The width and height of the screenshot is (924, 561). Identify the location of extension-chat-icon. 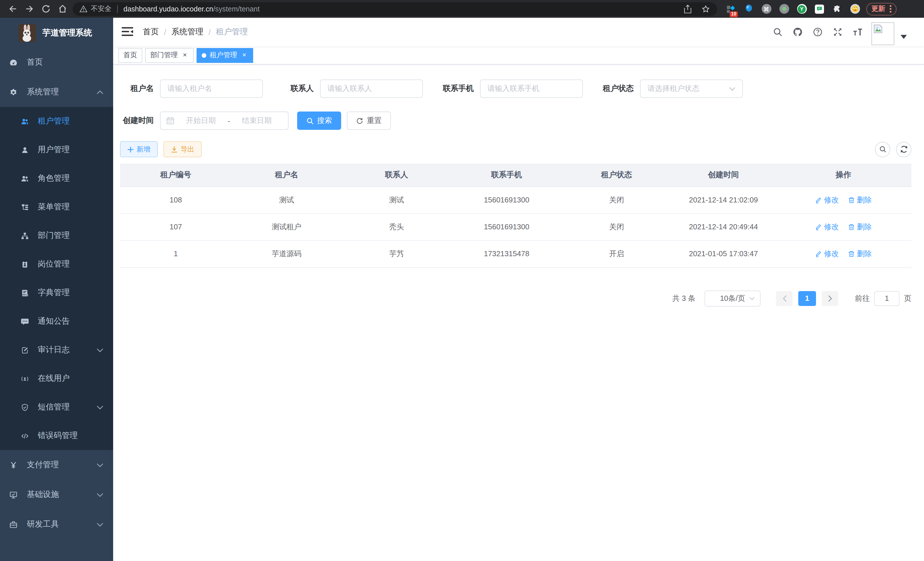
(819, 9).